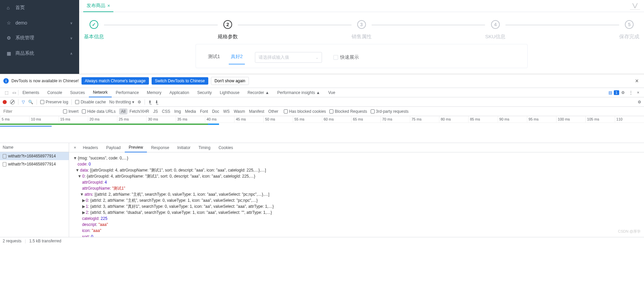  Describe the element at coordinates (357, 235) in the screenshot. I see `json-line: sort: 0` at that location.